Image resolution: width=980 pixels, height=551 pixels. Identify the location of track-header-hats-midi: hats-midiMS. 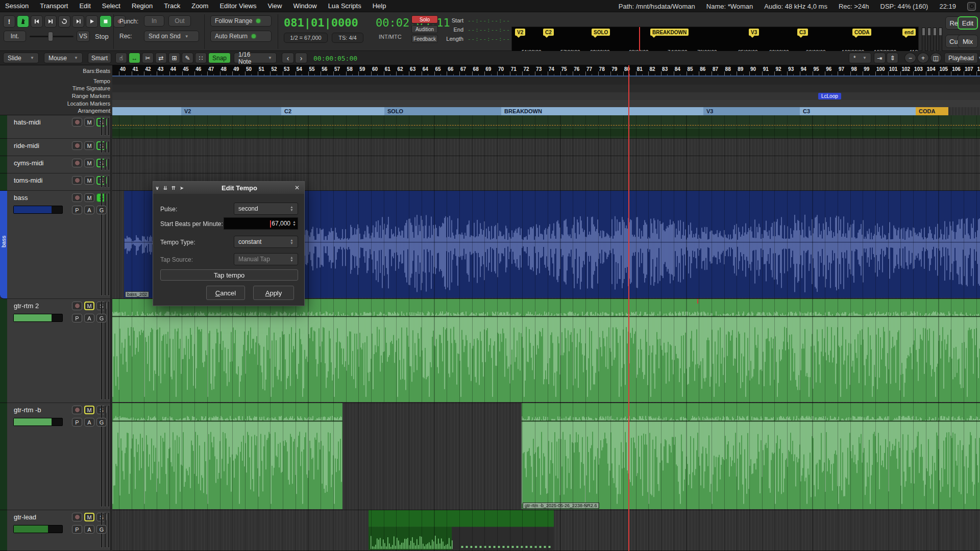
(59, 127).